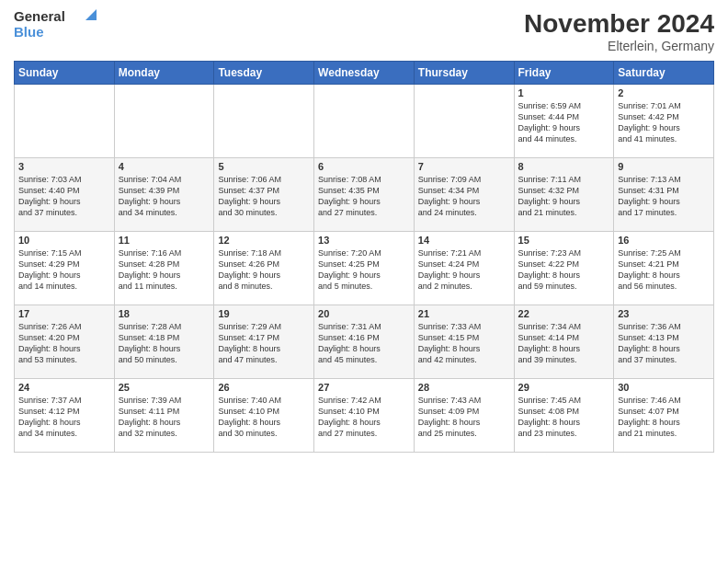 The image size is (728, 563). What do you see at coordinates (55, 29) in the screenshot?
I see `logo: General Blue` at bounding box center [55, 29].